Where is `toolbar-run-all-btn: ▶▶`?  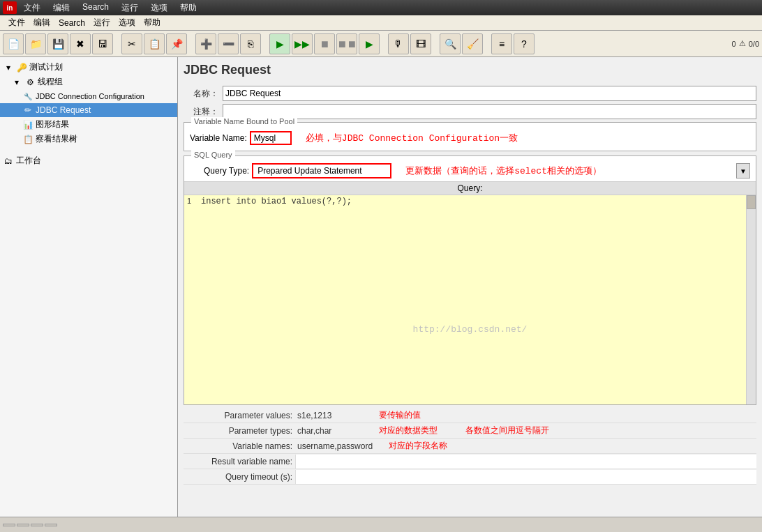
toolbar-run-all-btn: ▶▶ is located at coordinates (302, 44).